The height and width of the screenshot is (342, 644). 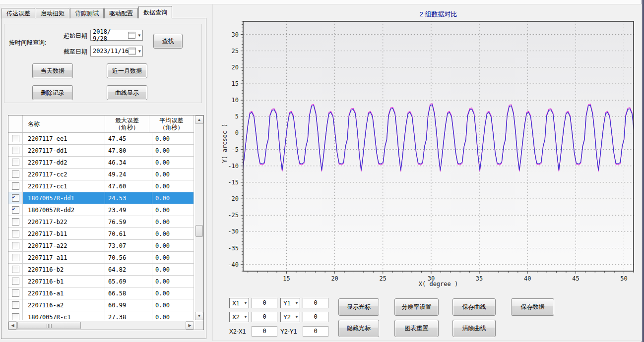 What do you see at coordinates (101, 270) in the screenshot?
I see `table-row: 2207116-b264.820.00` at bounding box center [101, 270].